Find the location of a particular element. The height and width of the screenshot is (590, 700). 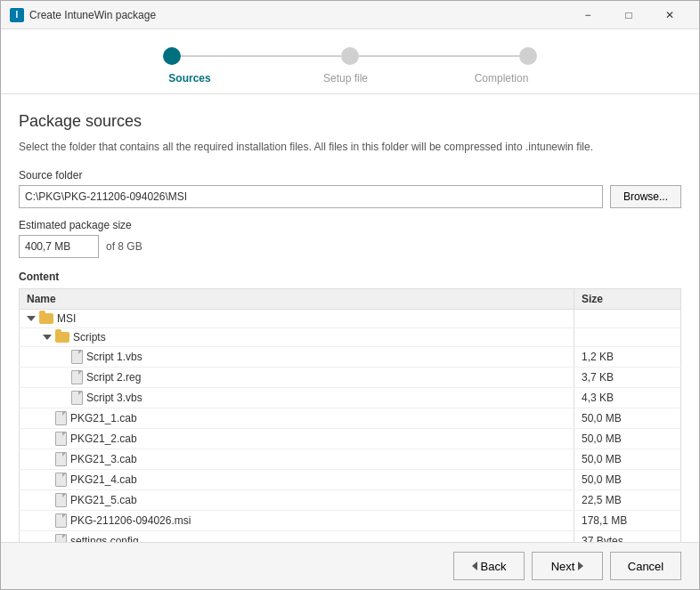

file-name: MSI is located at coordinates (66, 319).